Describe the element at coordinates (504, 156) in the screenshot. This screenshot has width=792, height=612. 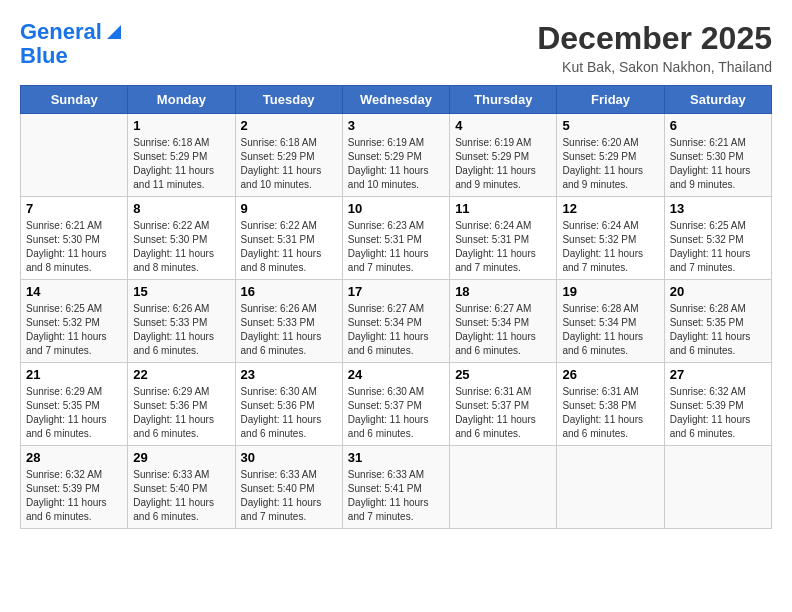
I see `calendar-cell: 4Sunrise: 6:19 AM Sunset: 5:29 PM Daylig…` at that location.